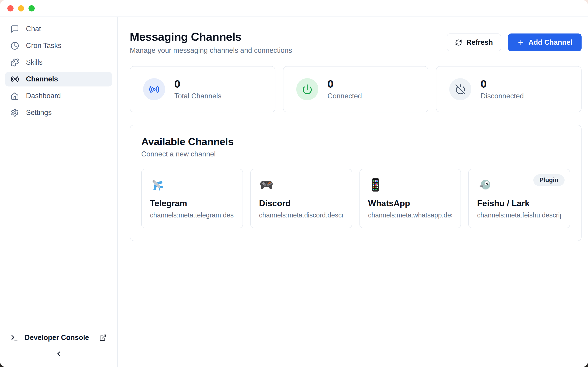  What do you see at coordinates (59, 354) in the screenshot?
I see `chevron-left-icon` at bounding box center [59, 354].